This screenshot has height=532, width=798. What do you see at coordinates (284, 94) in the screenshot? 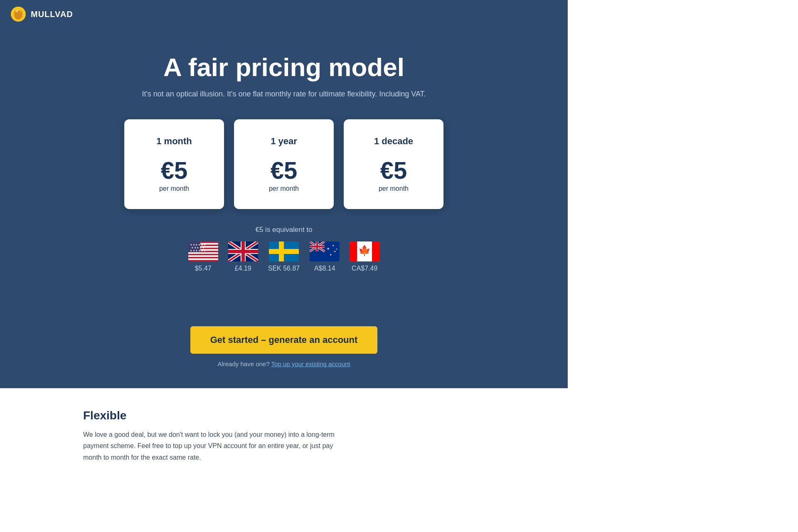
I see `hero-subtitle: It's not an optical illusion. It's one f…` at bounding box center [284, 94].